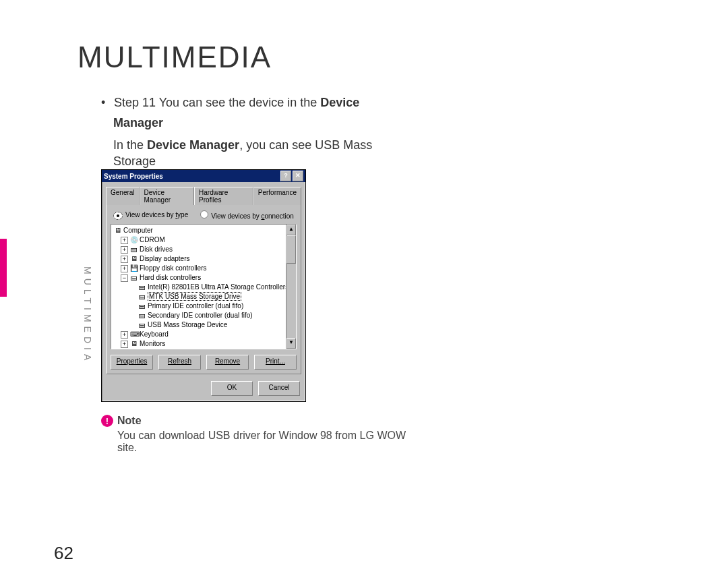 This screenshot has width=728, height=582. What do you see at coordinates (228, 362) in the screenshot?
I see `remove-button: Remove` at bounding box center [228, 362].